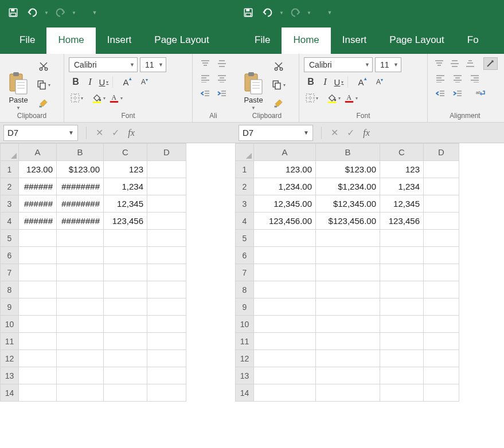 This screenshot has width=504, height=448. What do you see at coordinates (60, 13) in the screenshot?
I see `redo-button` at bounding box center [60, 13].